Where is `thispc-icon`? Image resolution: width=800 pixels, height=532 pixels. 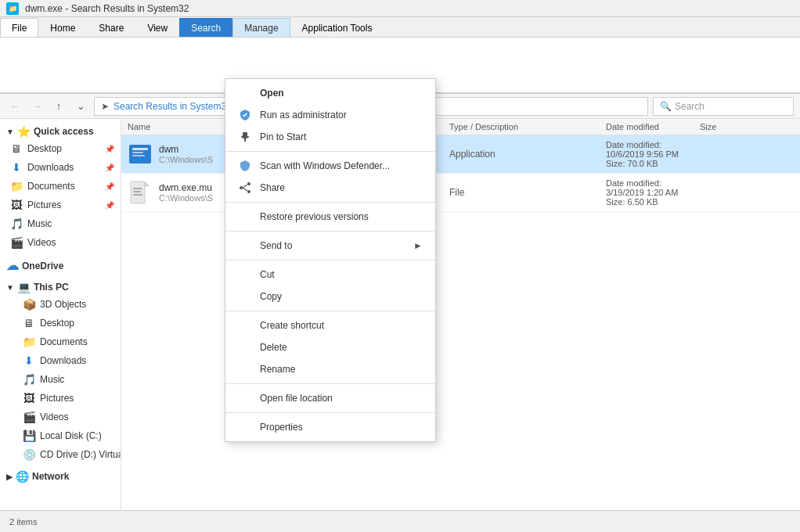 thispc-icon is located at coordinates (23, 287).